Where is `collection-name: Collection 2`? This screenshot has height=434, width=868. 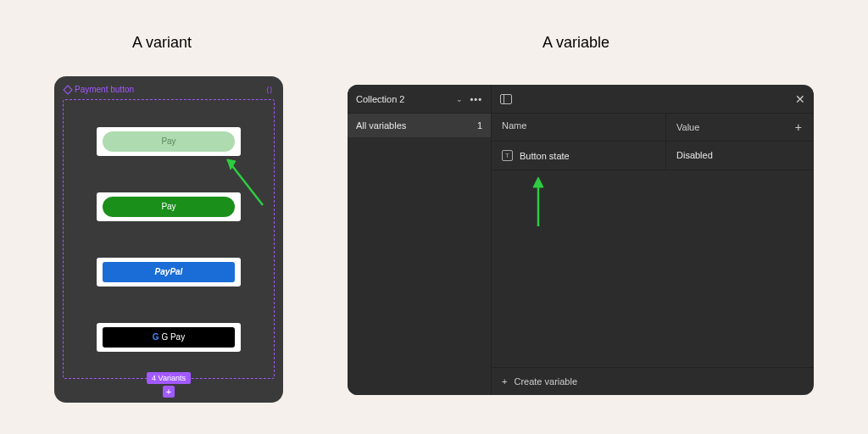 collection-name: Collection 2 is located at coordinates (380, 99).